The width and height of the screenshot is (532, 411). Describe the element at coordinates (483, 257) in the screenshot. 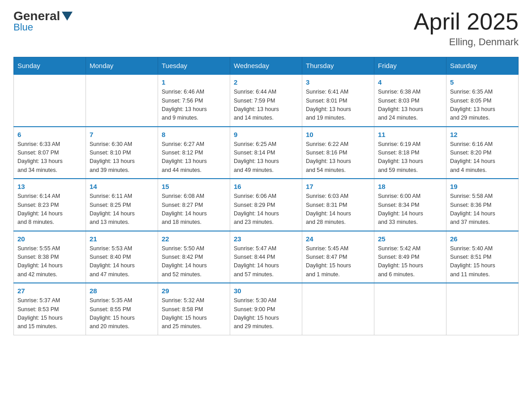

I see `calendar-cell: 26Sunrise: 5:40 AMSunset: 8:51 PMDayligh…` at that location.